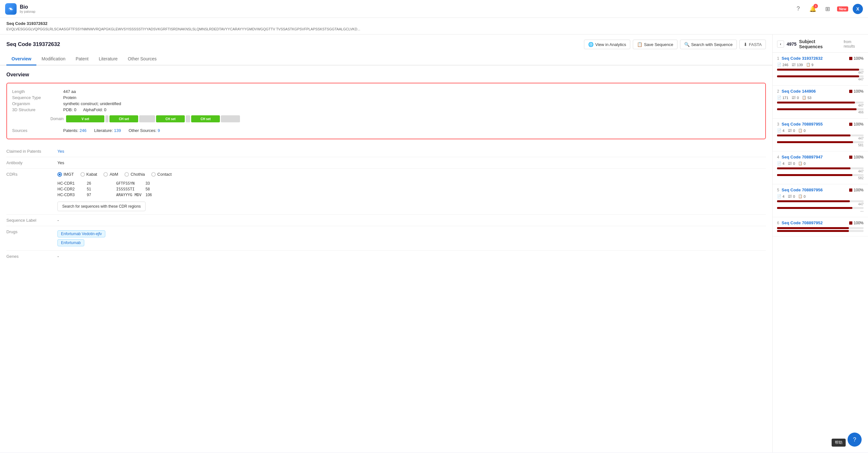  Describe the element at coordinates (412, 189) in the screenshot. I see `cdr-row-2: HC-CDR2 51 ISSSSSTI 58` at that location.